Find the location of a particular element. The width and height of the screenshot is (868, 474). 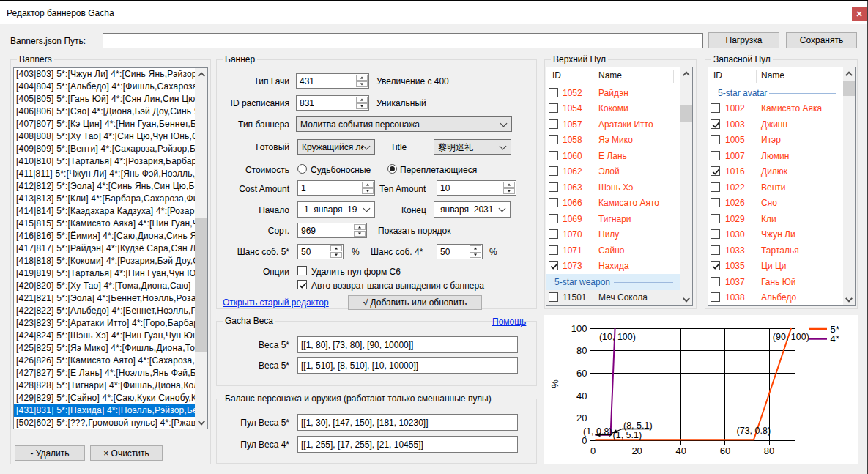

cost-radio-intertwined is located at coordinates (393, 169).